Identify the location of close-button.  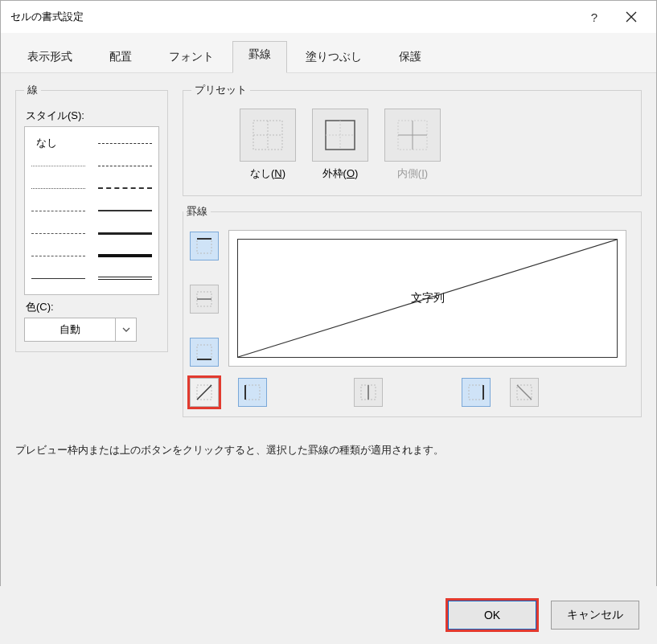
(631, 17).